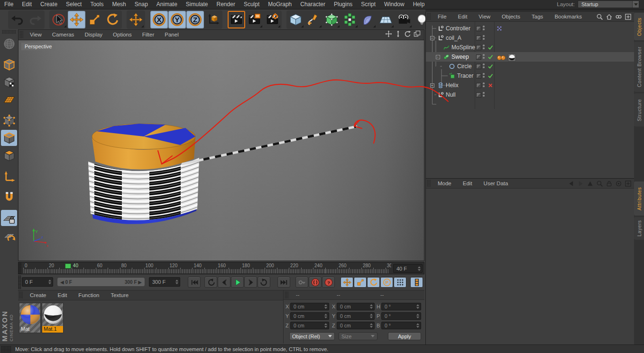 The image size is (644, 353). What do you see at coordinates (356, 307) in the screenshot?
I see `coord-field-size-x: 0 cm` at bounding box center [356, 307].